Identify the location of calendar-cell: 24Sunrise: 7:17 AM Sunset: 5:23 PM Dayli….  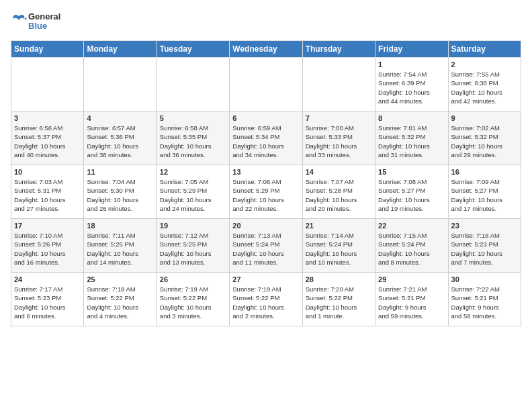
(48, 300).